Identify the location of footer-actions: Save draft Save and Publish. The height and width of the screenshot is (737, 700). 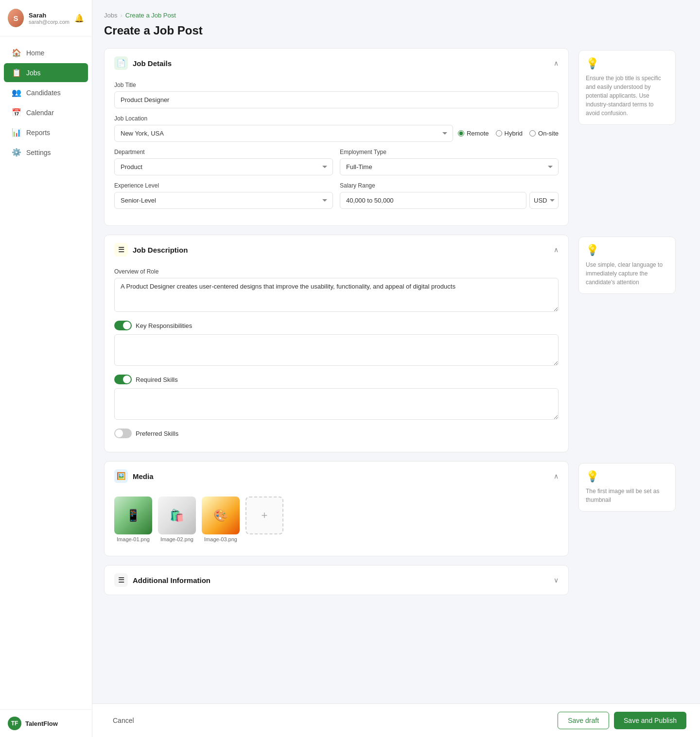
(622, 720).